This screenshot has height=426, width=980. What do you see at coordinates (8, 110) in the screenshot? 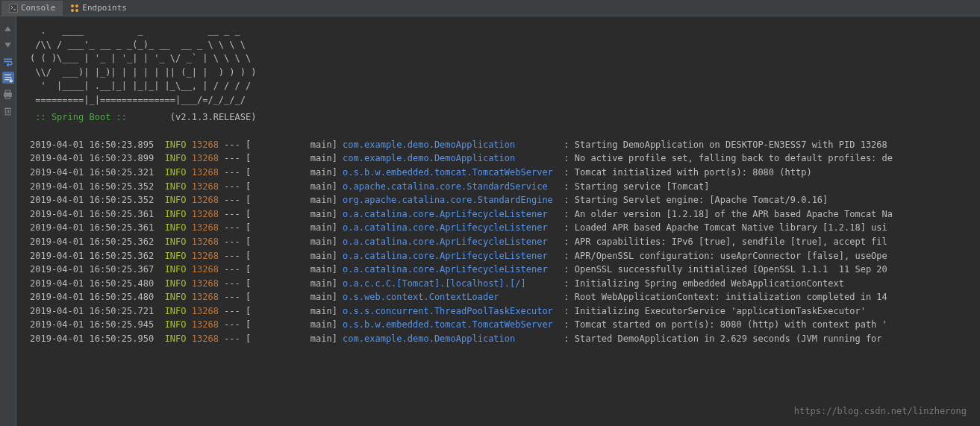
I see `clear-icon` at bounding box center [8, 110].